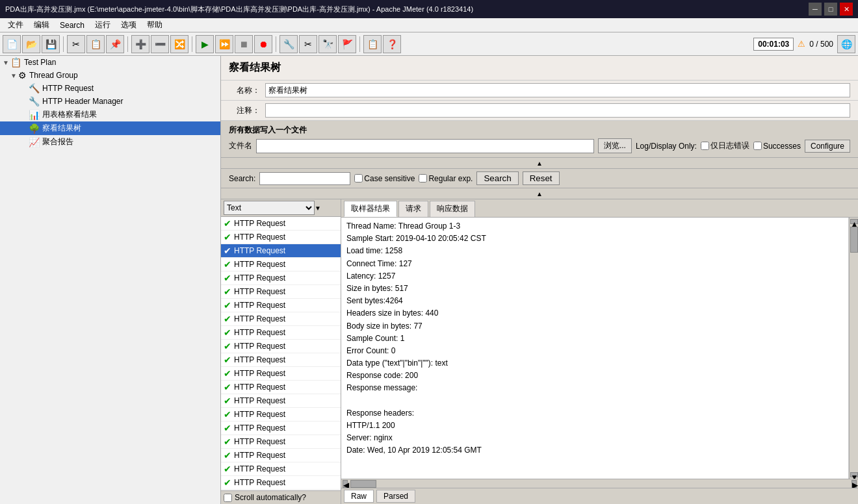 Image resolution: width=858 pixels, height=504 pixels. Describe the element at coordinates (155, 25) in the screenshot. I see `menu-help: 帮助` at that location.